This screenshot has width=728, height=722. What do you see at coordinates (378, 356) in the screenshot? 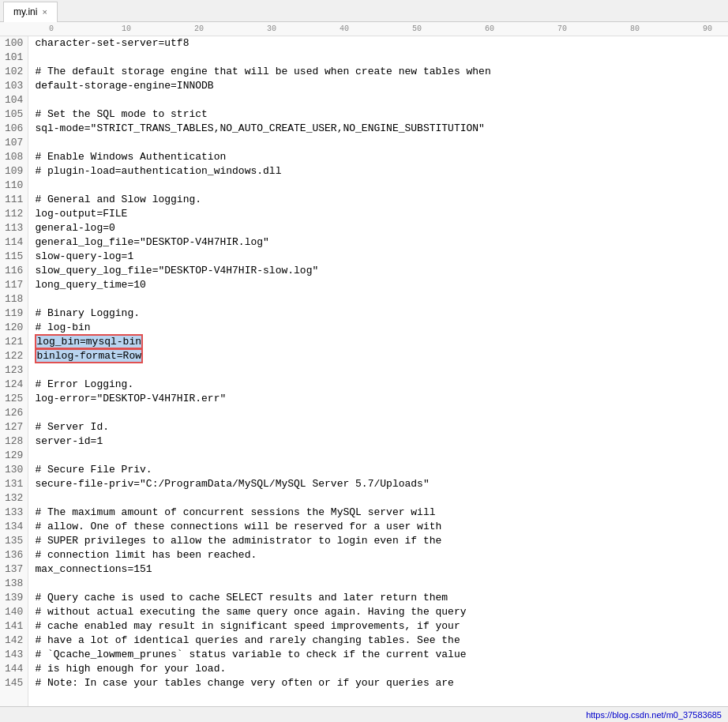
I see `code-line: binlog-format=Row` at bounding box center [378, 356].